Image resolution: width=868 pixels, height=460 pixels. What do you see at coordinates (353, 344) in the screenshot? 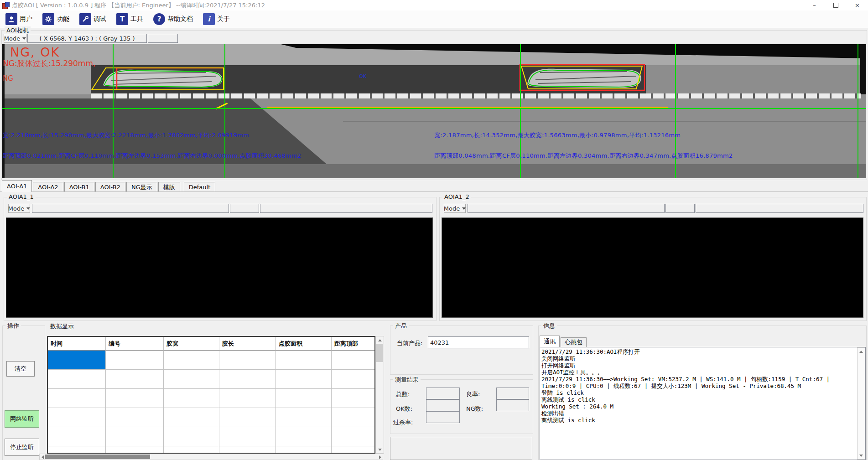
I see `column-header-top-distance: 距离顶部` at bounding box center [353, 344].